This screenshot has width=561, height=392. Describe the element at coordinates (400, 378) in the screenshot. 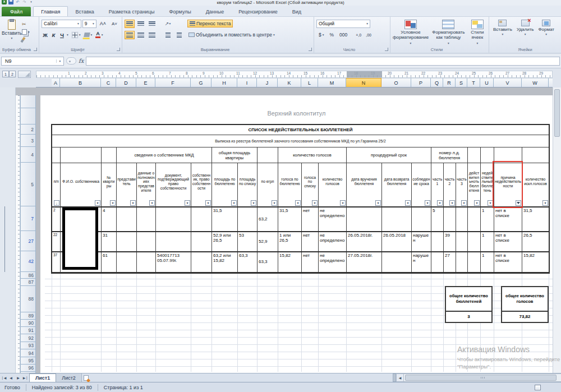

I see `scroll-left-button: ◀` at that location.